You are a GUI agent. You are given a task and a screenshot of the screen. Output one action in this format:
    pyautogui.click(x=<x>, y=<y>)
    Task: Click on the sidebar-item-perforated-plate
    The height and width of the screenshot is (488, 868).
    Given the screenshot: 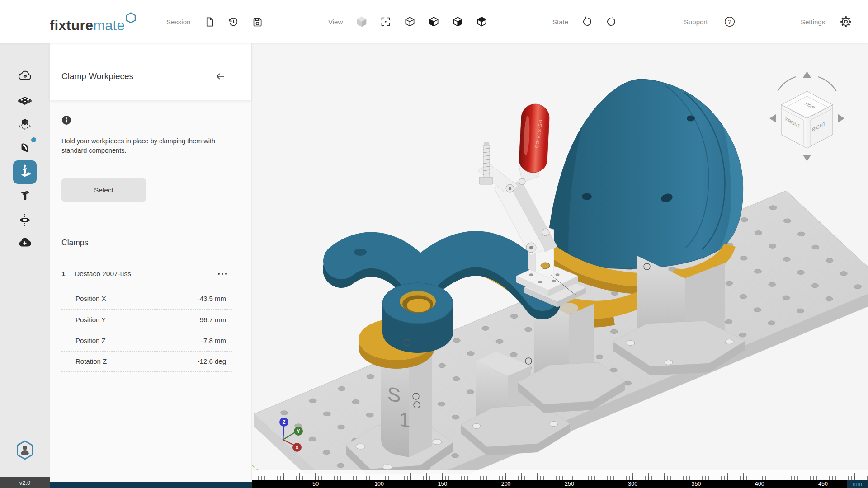 What is the action you would take?
    pyautogui.click(x=25, y=102)
    